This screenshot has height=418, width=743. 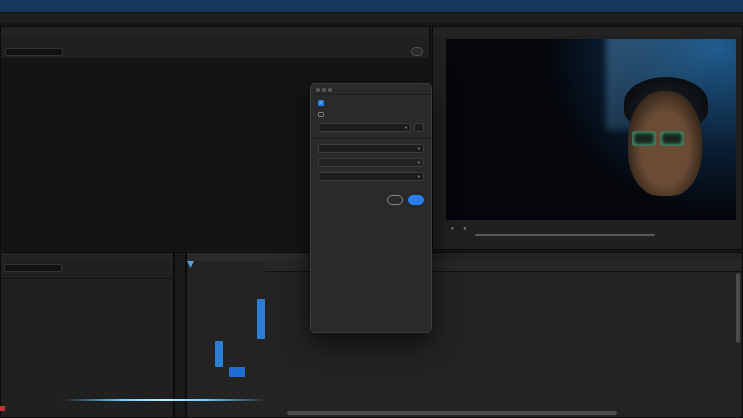 I want to click on cancel-button, so click(x=395, y=200).